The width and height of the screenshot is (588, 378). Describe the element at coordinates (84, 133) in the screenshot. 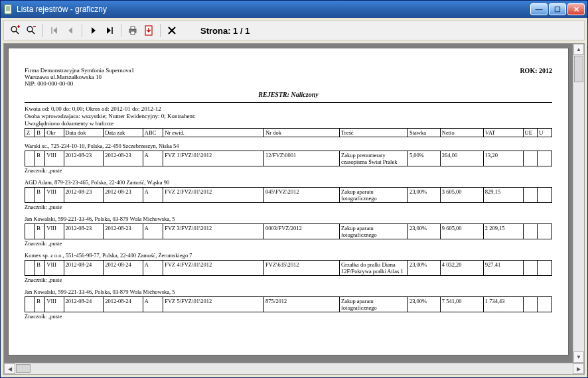

I see `col-data-dok: Data dok` at that location.